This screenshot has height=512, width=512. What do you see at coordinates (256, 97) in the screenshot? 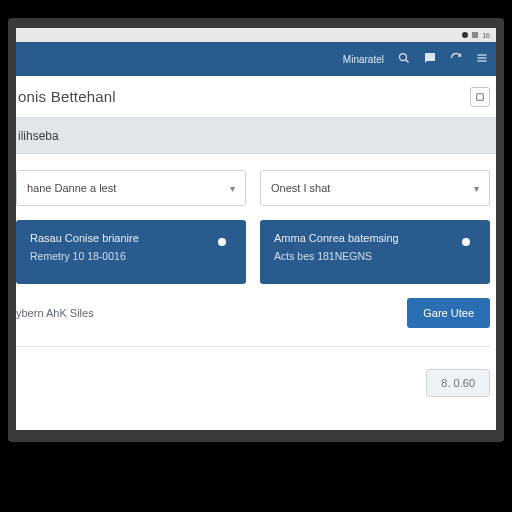
I see `title-bar: onis Bettehanl` at bounding box center [256, 97].